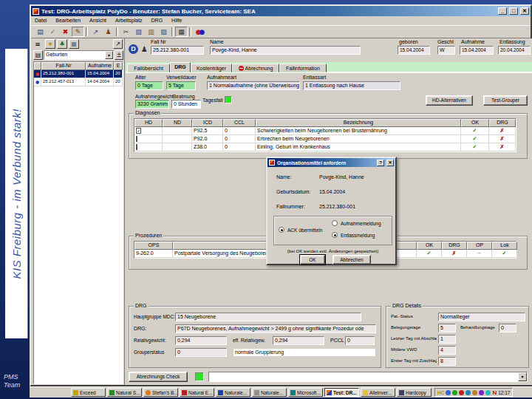 The height and width of the screenshot is (399, 532). Describe the element at coordinates (502, 11) in the screenshot. I see `minimize-button: _` at that location.